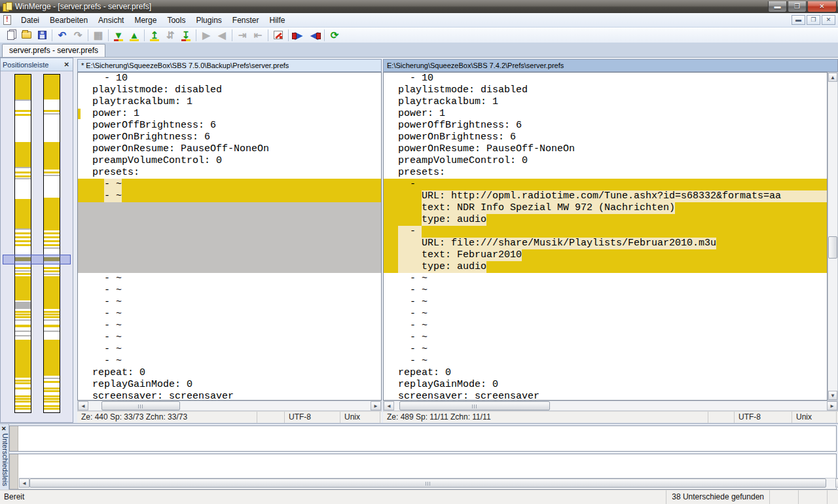 This screenshot has width=838, height=504. What do you see at coordinates (833, 247) in the screenshot?
I see `vscroll-thumb` at bounding box center [833, 247].